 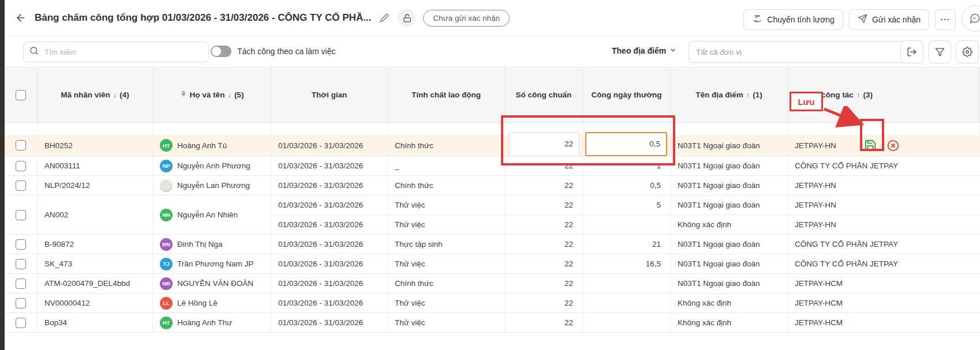 I want to click on column-header-unit: Đơn vị công tác↑(3), so click(x=884, y=95).